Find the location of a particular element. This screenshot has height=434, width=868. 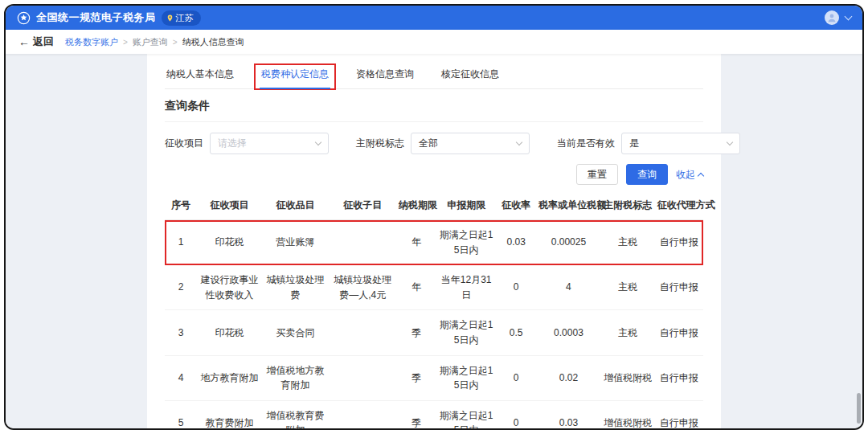

select-value: 请选择 is located at coordinates (232, 143).